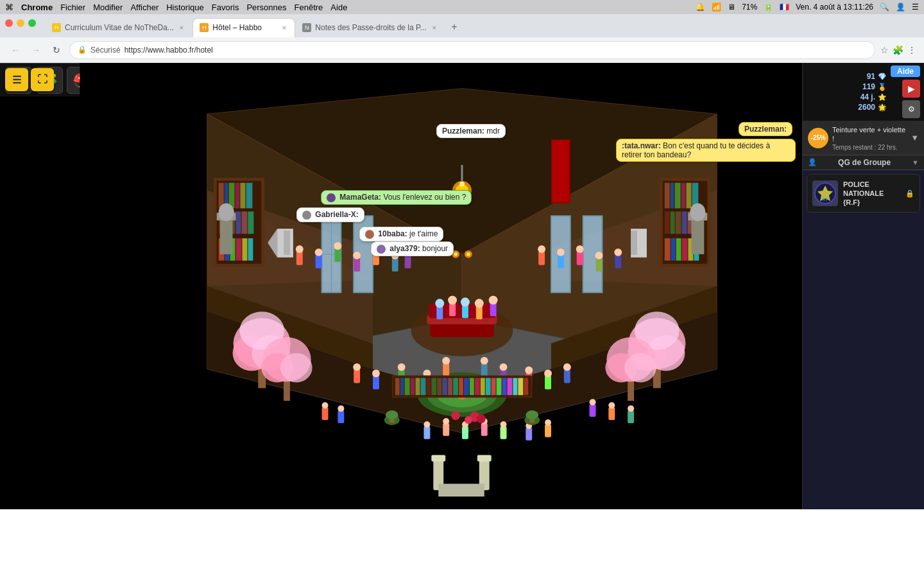  I want to click on tab-notes: N Notes des Passe-droits de la P... ×, so click(370, 28).